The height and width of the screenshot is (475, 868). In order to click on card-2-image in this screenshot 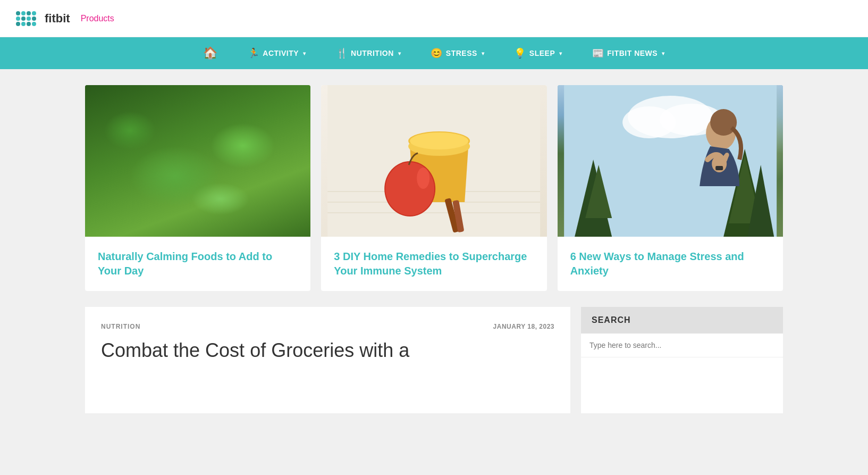, I will do `click(434, 161)`.